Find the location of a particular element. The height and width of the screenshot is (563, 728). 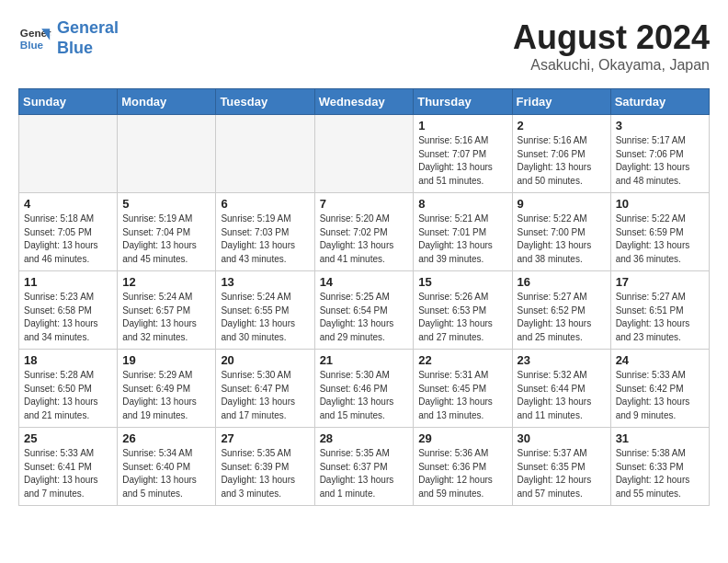

day-info: Sunrise: 5:29 AM Sunset: 6:49 PM Dayligh… is located at coordinates (166, 396).